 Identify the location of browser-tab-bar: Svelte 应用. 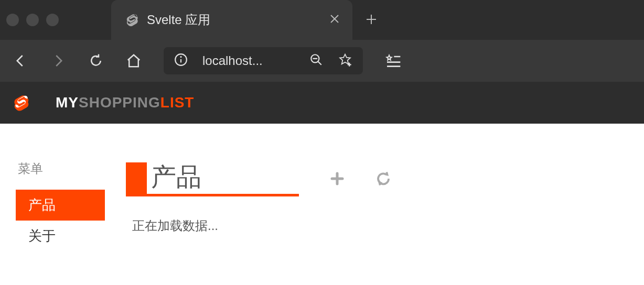
(322, 20).